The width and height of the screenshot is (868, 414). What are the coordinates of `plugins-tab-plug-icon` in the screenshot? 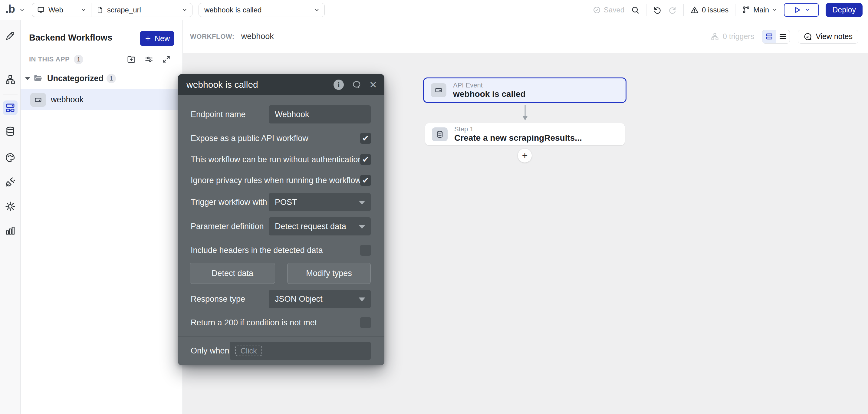 It's located at (10, 182).